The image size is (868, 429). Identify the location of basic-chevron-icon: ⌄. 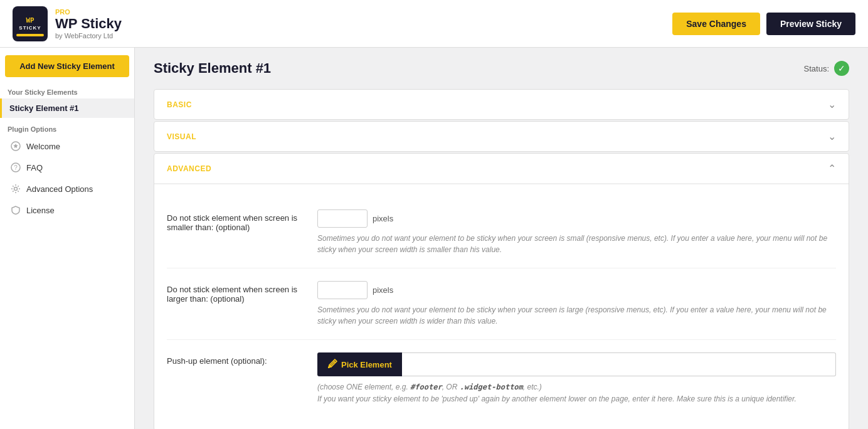
(832, 104).